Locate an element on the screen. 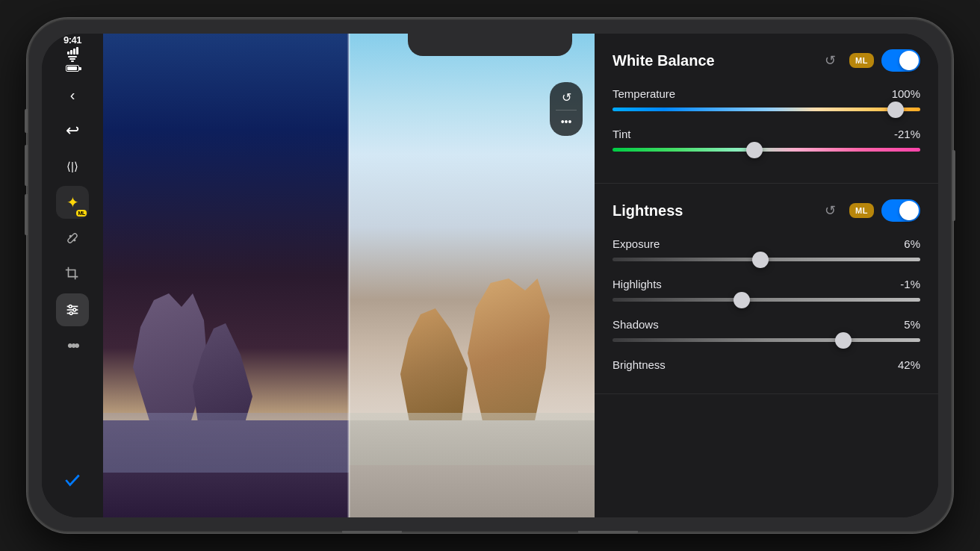 This screenshot has height=551, width=980. brightness-label: Brightness is located at coordinates (639, 364).